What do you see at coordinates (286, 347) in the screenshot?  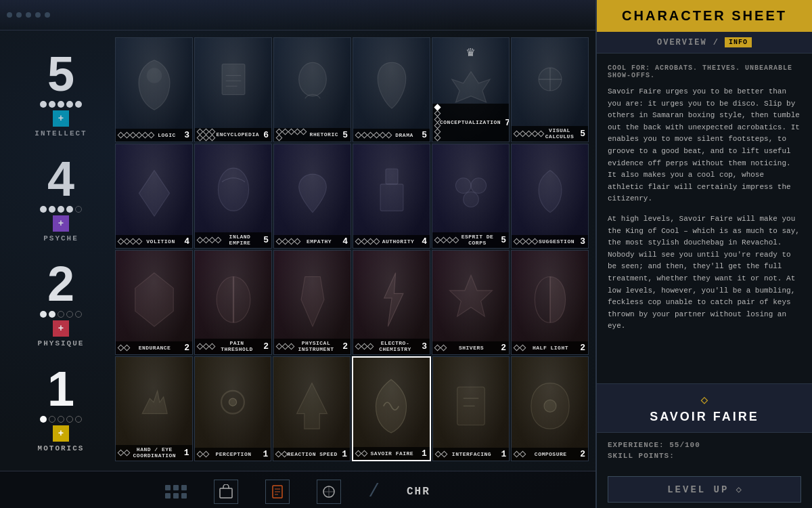 I see `physical-instrument-diamonds` at bounding box center [286, 347].